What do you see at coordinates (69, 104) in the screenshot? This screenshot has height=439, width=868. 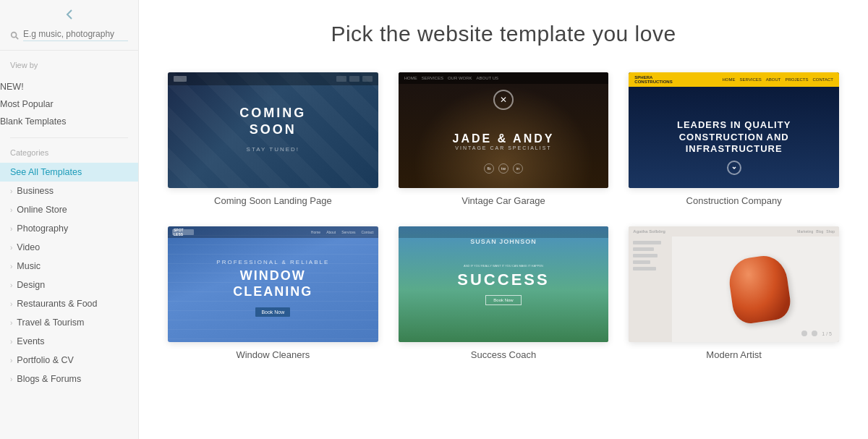 I see `view-by-items: NEW!Most PopularBlank Templates` at bounding box center [69, 104].